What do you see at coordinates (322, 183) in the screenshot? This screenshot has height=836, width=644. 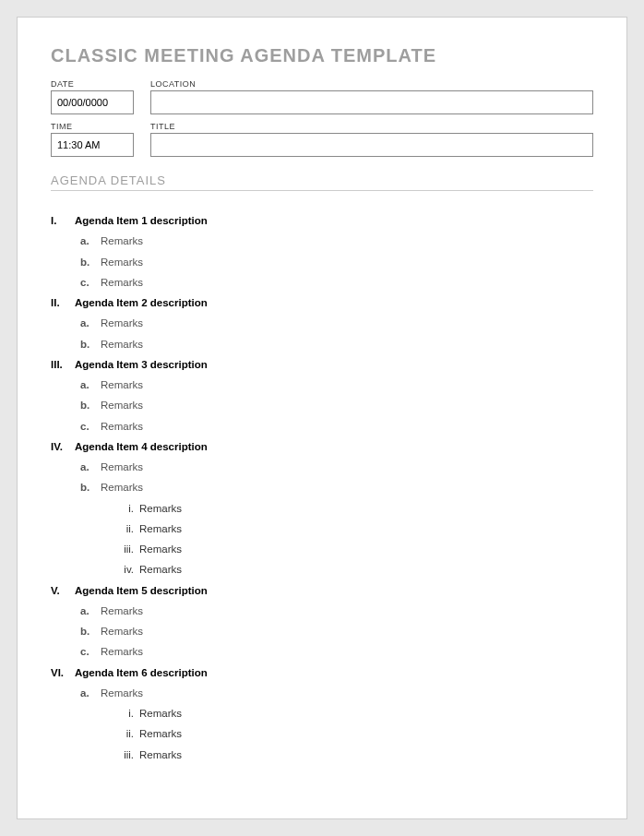 I see `section-header-agenda: AGENDA DETAILS` at bounding box center [322, 183].